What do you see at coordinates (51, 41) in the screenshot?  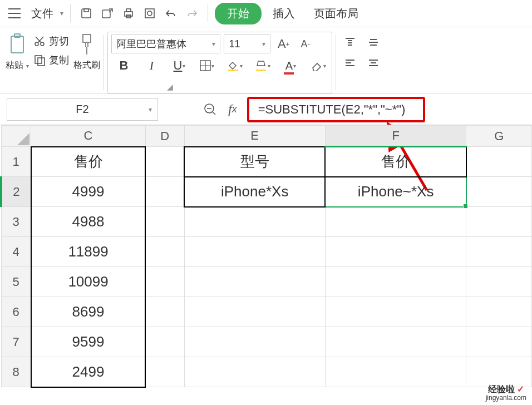 I see `cut-button: 剪切` at bounding box center [51, 41].